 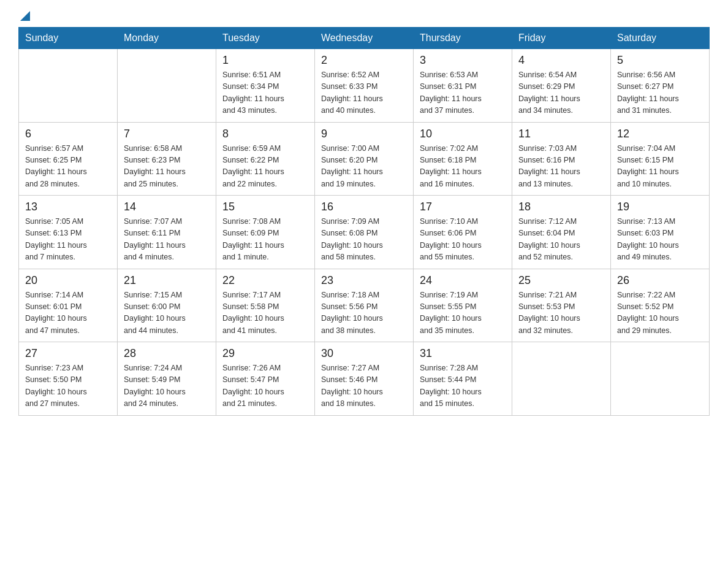 I want to click on day-number: 19, so click(x=660, y=207).